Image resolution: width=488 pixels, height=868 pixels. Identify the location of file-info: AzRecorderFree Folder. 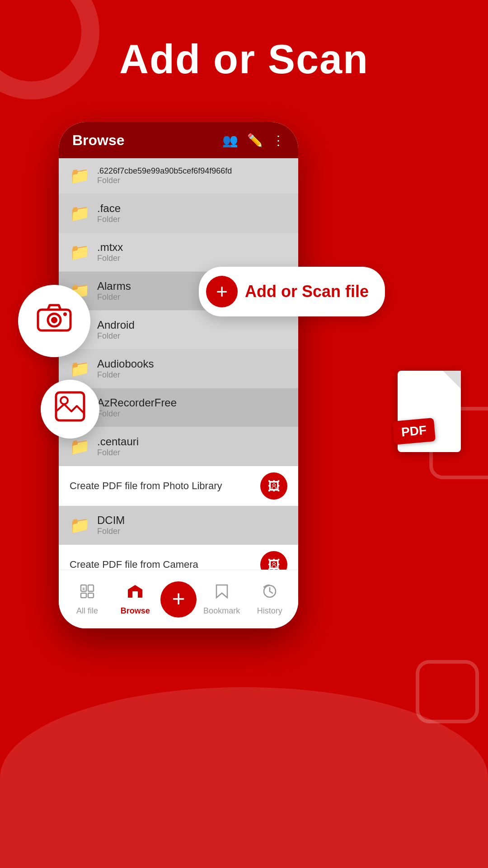
(192, 408).